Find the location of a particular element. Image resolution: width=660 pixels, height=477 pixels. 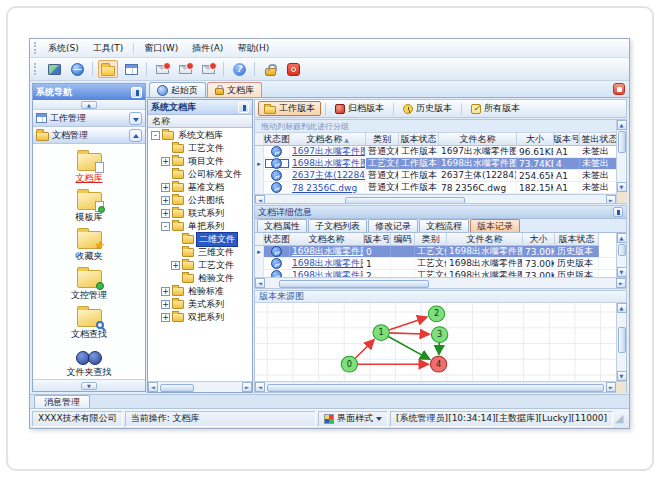

table-row: 78 2356C.dwg普通文档工作版本78 2356C.dwg182.15KB… is located at coordinates (436, 188).